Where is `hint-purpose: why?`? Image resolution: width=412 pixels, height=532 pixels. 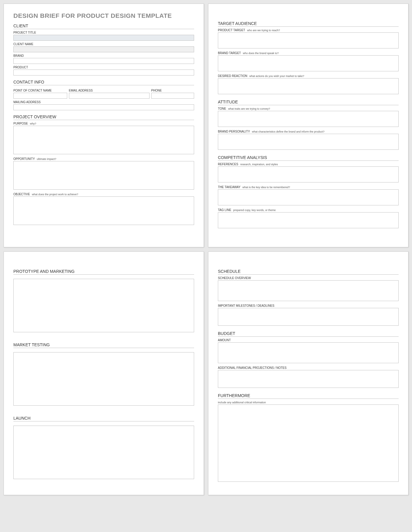
hint-purpose: why? is located at coordinates (33, 124).